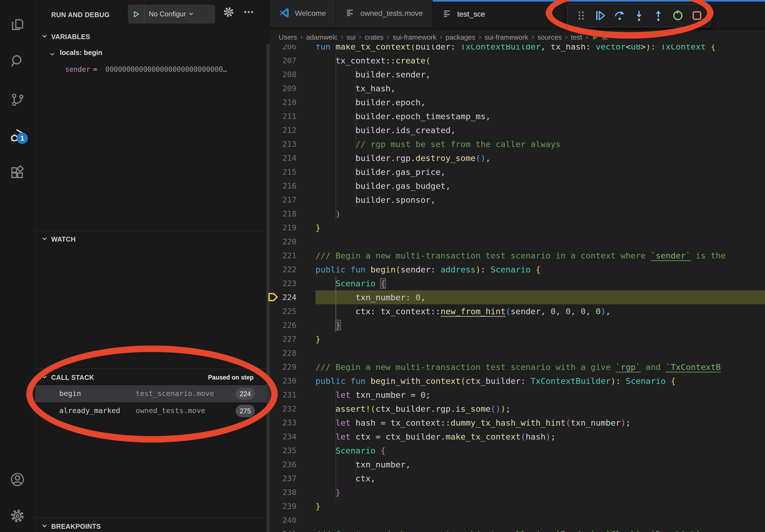  What do you see at coordinates (581, 16) in the screenshot?
I see `drag-grip-icon` at bounding box center [581, 16].